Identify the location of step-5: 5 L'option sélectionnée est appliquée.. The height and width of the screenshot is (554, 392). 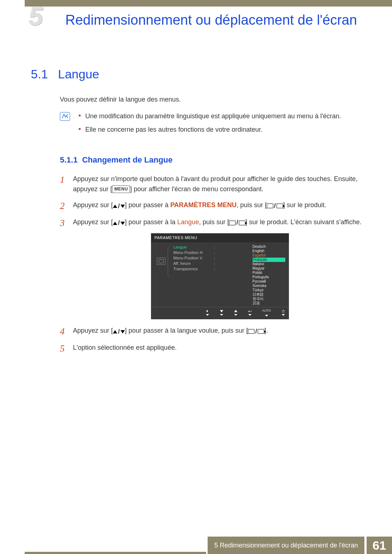
(213, 348).